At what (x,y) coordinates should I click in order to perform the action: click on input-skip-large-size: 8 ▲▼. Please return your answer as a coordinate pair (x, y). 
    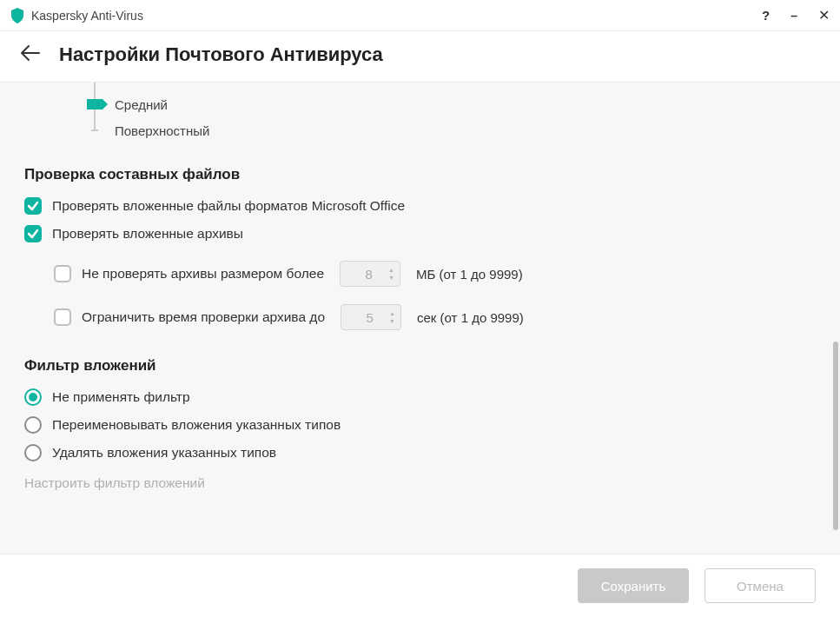
    Looking at the image, I should click on (370, 274).